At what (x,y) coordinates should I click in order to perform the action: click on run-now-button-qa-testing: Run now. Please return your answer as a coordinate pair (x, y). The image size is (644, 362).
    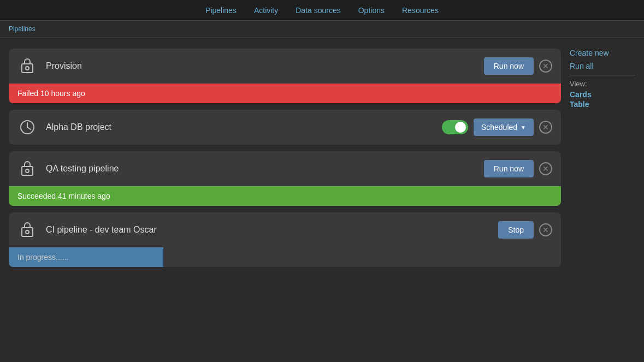
    Looking at the image, I should click on (509, 169).